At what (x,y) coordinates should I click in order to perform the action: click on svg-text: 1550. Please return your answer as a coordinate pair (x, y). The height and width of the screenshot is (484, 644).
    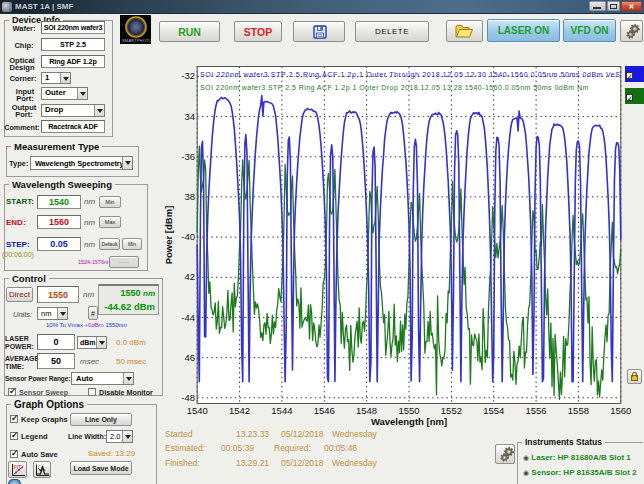
    Looking at the image, I should click on (408, 410).